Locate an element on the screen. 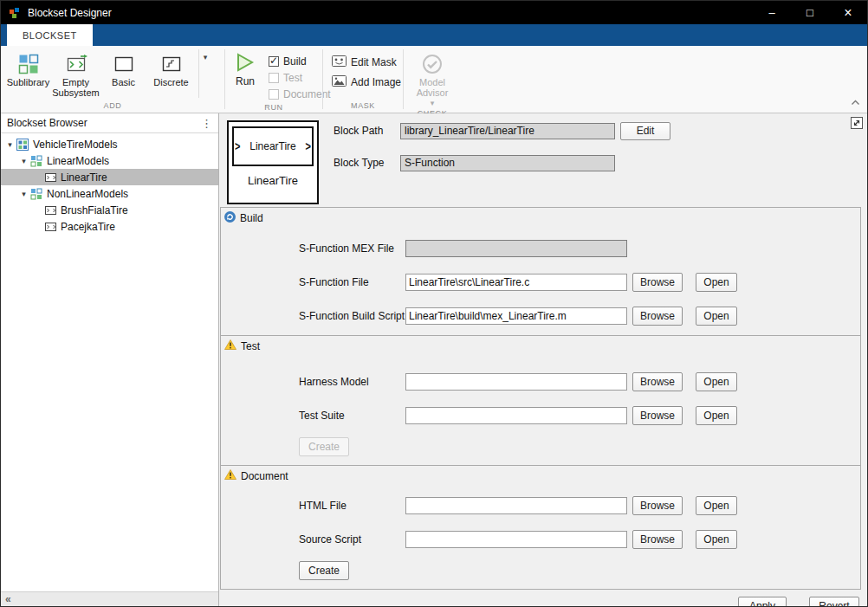 Image resolution: width=868 pixels, height=607 pixels. mex-file-row: S-Function MEX File is located at coordinates (580, 249).